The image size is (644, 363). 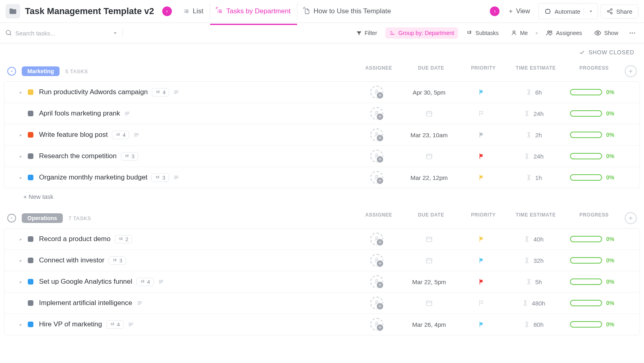 What do you see at coordinates (80, 113) in the screenshot?
I see `task-title: April fools marketing prank` at bounding box center [80, 113].